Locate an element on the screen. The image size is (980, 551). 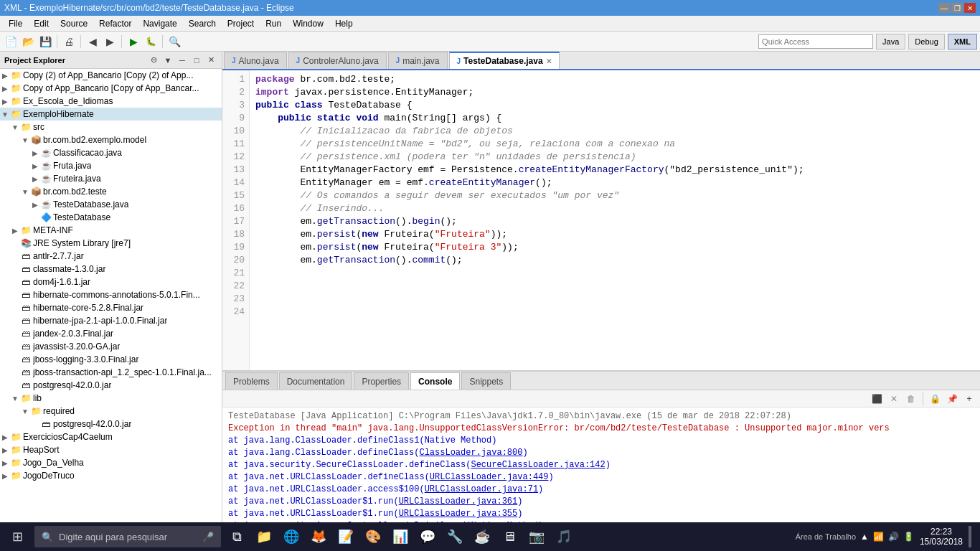
tree-item-14: 🗃 antlr-2.7.7.jar is located at coordinates (110, 256).